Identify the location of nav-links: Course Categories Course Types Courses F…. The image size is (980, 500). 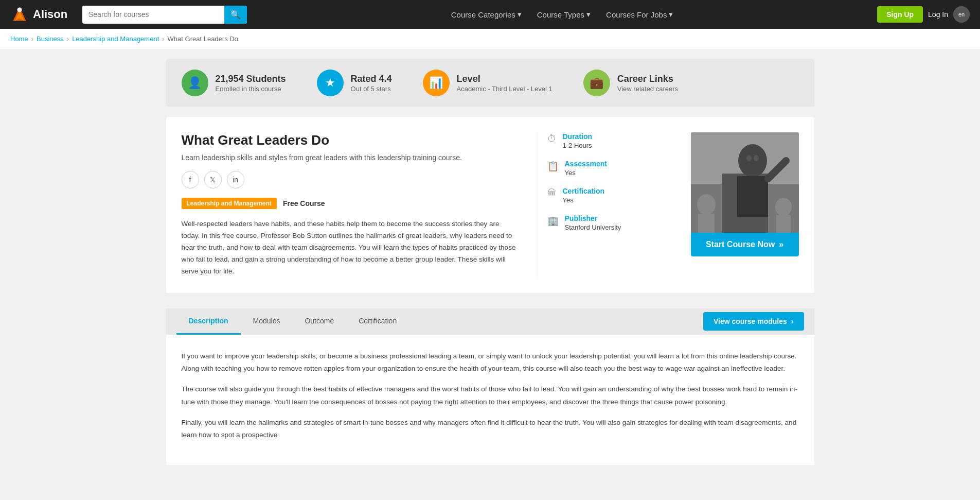
(562, 14).